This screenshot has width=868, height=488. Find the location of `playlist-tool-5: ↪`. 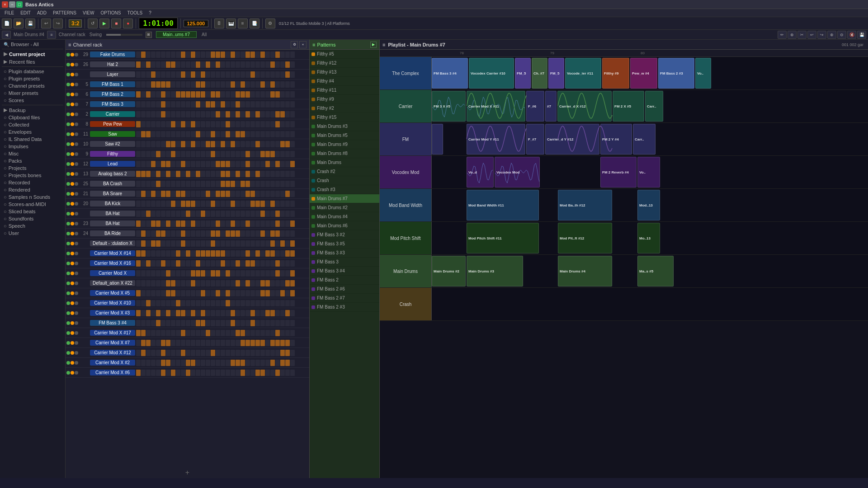

playlist-tool-5: ↪ is located at coordinates (822, 35).